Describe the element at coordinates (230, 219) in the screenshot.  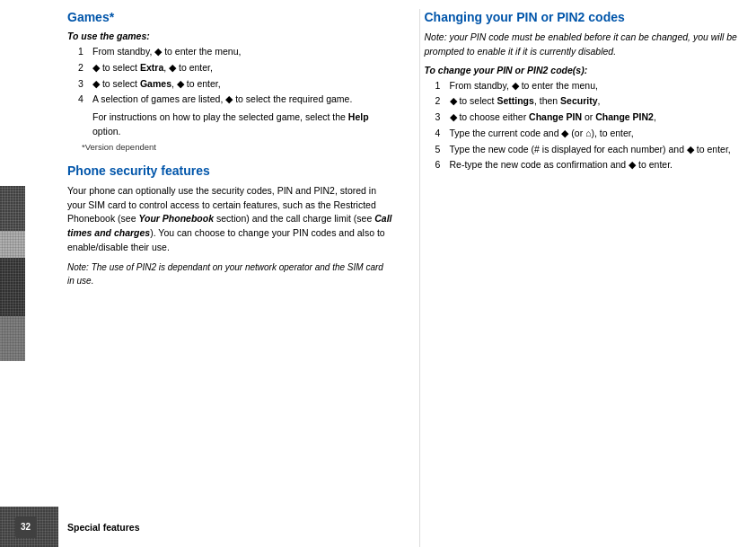
I see `security-body: Your phone can optionally use the securi…` at that location.